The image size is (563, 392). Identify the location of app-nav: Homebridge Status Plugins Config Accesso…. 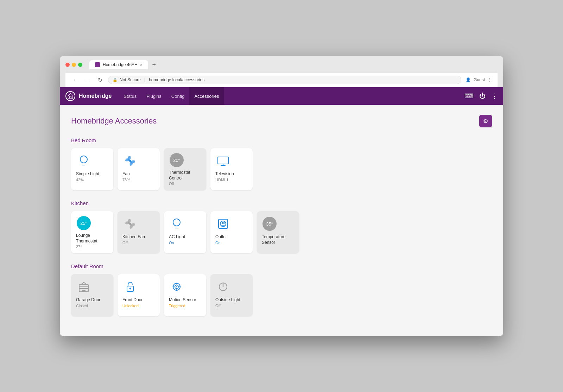
(282, 96).